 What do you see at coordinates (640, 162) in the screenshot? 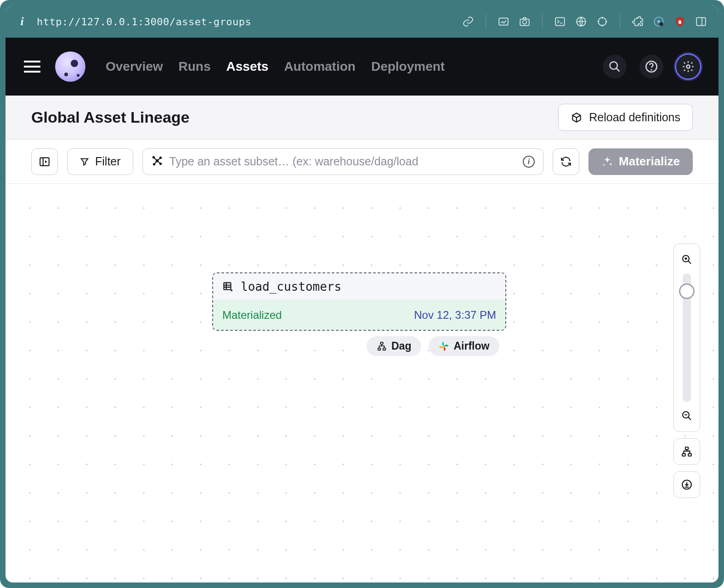
I see `materialize-button: Materialize` at bounding box center [640, 162].